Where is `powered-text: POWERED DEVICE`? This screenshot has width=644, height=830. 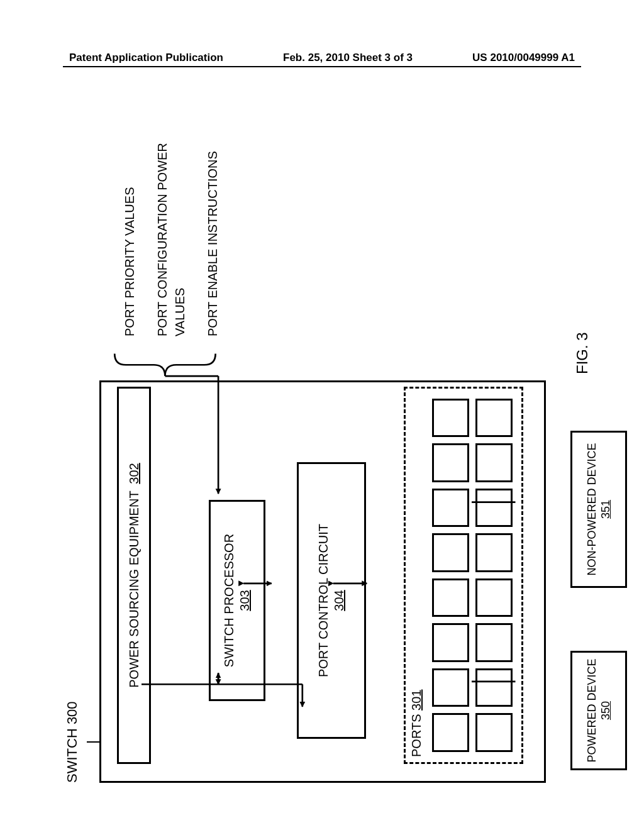 powered-text: POWERED DEVICE is located at coordinates (592, 711).